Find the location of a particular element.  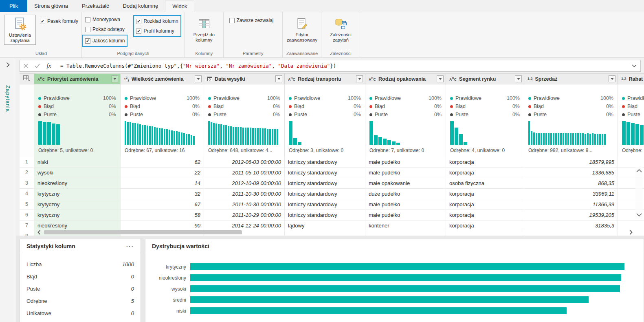

table-cell: duże pudełko is located at coordinates (406, 194).